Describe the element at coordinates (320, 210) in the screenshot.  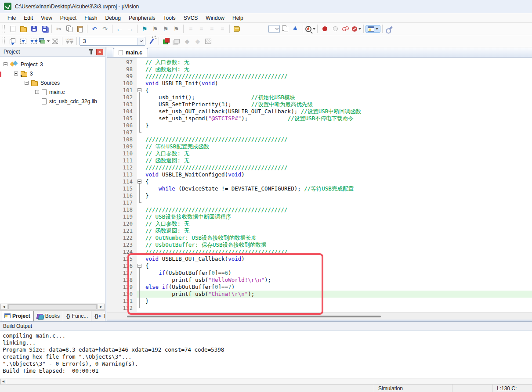
I see `code-line-118: 118/////////////////////////////////////…` at that location.